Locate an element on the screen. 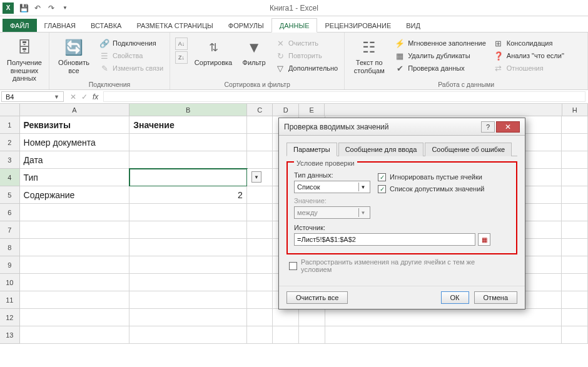 This screenshot has height=367, width=588. cell-b8 is located at coordinates (188, 248).